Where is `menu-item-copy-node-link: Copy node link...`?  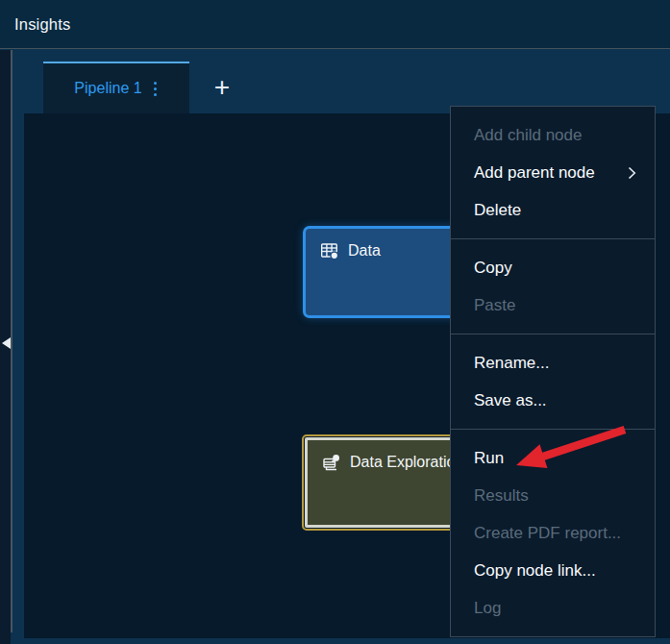
menu-item-copy-node-link: Copy node link... is located at coordinates (553, 571).